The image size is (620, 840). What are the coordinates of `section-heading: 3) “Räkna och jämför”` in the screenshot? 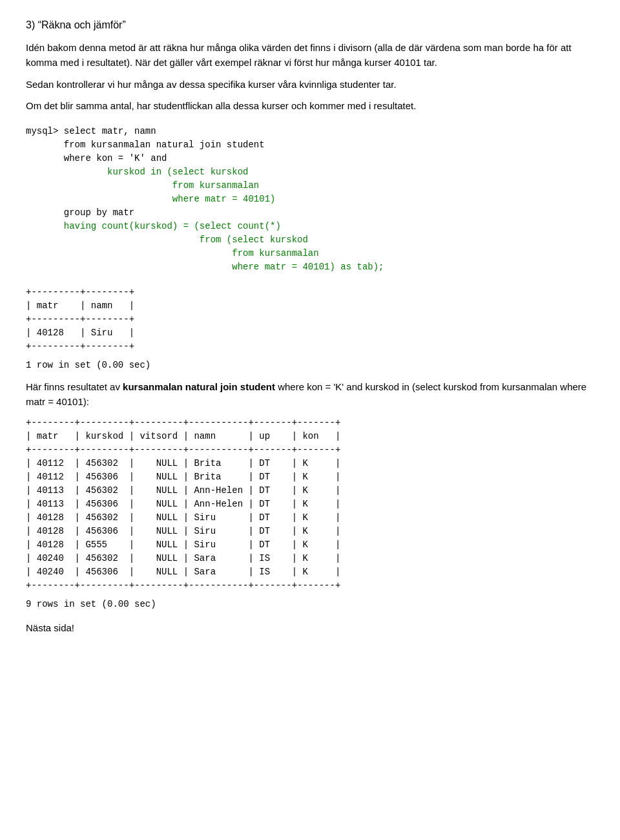 It's located at (310, 25).